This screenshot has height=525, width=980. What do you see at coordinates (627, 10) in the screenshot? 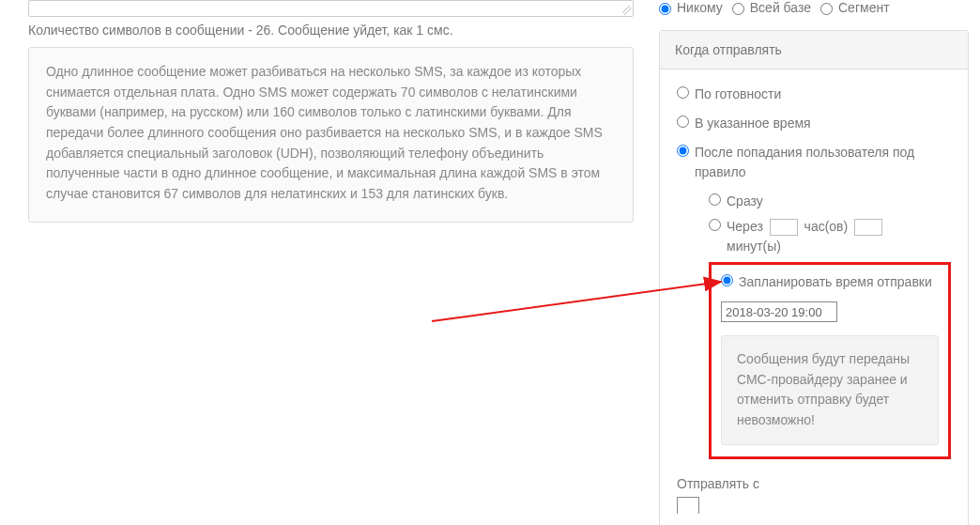
I see `resize-handle-icon` at bounding box center [627, 10].